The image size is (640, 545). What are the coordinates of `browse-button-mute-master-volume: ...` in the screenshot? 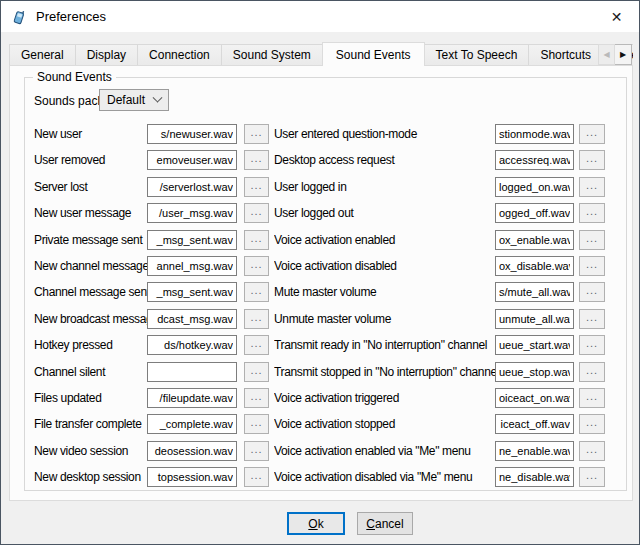 It's located at (592, 292).